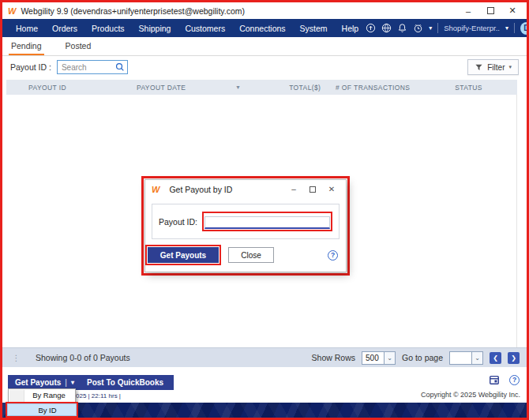 This screenshot has height=420, width=529. What do you see at coordinates (267, 221) in the screenshot?
I see `annotation-box-input` at bounding box center [267, 221].